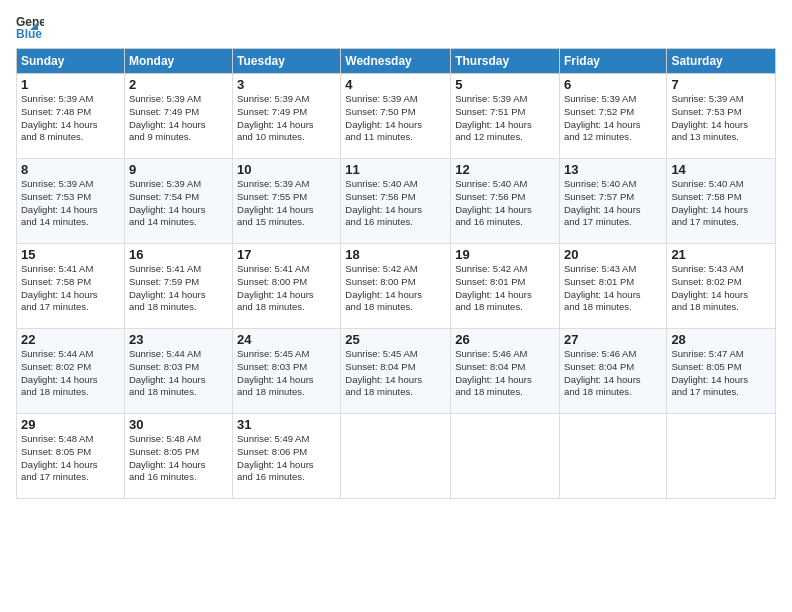  I want to click on calendar-cell: 22Sunrise: 5:44 AM Sunset: 8:02 PM Dayli…, so click(71, 372).